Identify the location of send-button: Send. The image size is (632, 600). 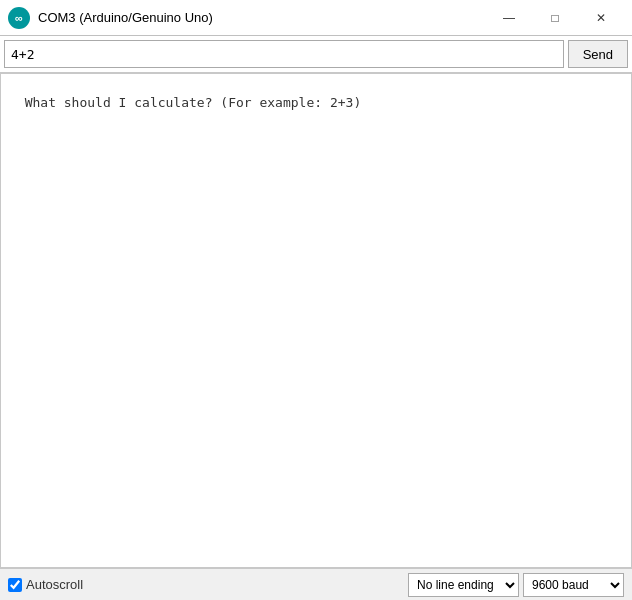
(598, 54).